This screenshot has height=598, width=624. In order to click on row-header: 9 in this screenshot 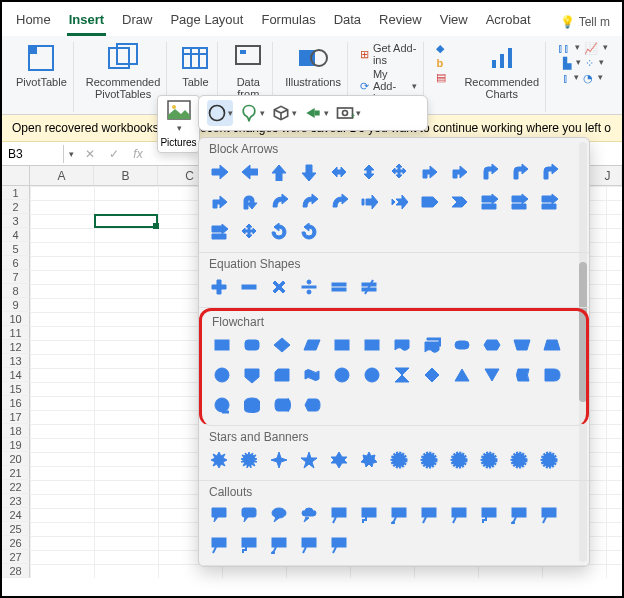, I will do `click(16, 305)`.